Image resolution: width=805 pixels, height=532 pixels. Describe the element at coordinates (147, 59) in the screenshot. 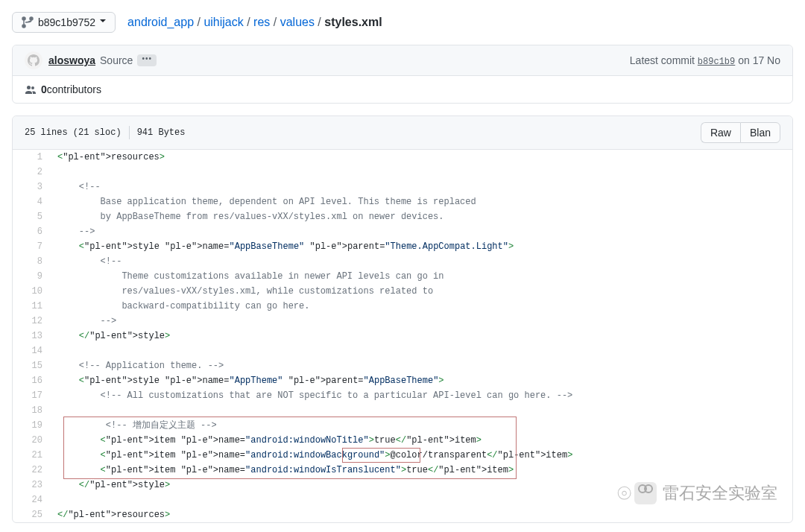

I see `ellipsis-icon: •••` at that location.